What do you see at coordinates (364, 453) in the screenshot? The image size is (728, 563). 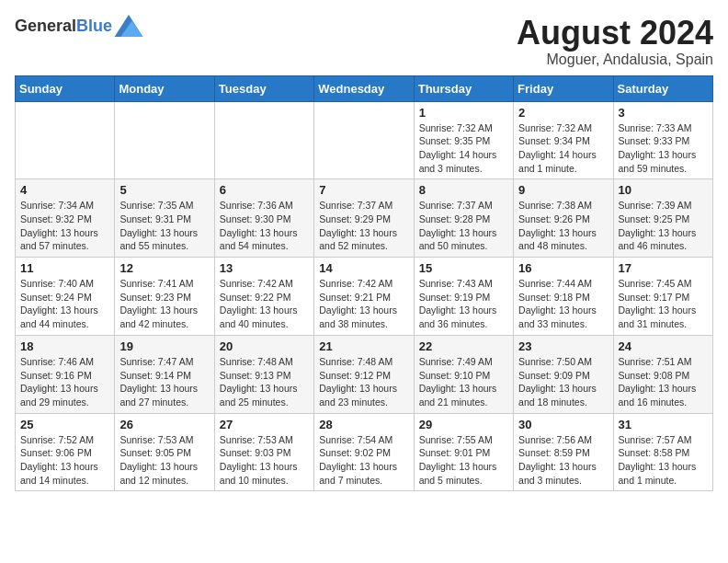 I see `calendar-cell: 28Sunrise: 7:54 AM Sunset: 9:02 PM Dayli…` at bounding box center [364, 453].